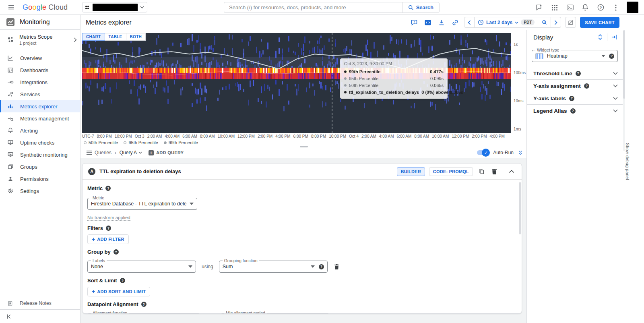  I want to click on apps-grid-icon, so click(555, 8).